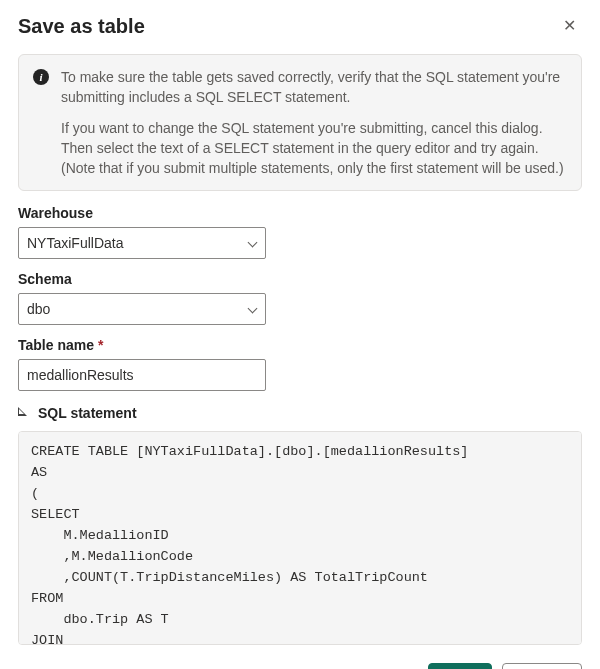 The image size is (600, 669). Describe the element at coordinates (82, 26) in the screenshot. I see `dialog-title: Save as table` at that location.